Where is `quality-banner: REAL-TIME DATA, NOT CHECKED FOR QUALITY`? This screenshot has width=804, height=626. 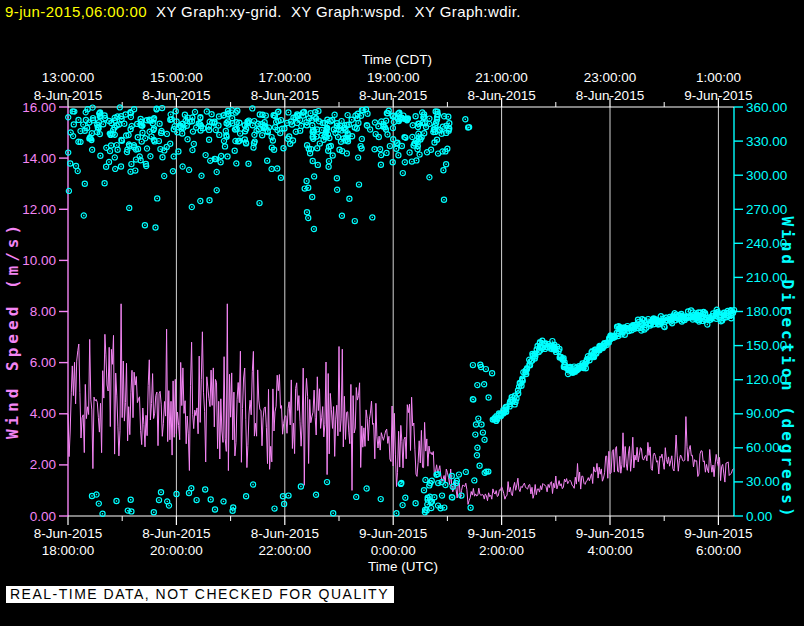
quality-banner: REAL-TIME DATA, NOT CHECKED FOR QUALITY is located at coordinates (200, 594).